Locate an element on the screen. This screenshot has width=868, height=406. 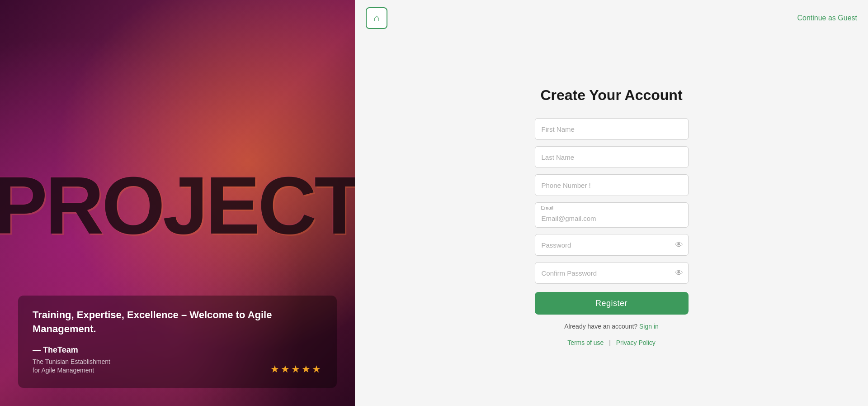
last-name-wrapper is located at coordinates (612, 157).